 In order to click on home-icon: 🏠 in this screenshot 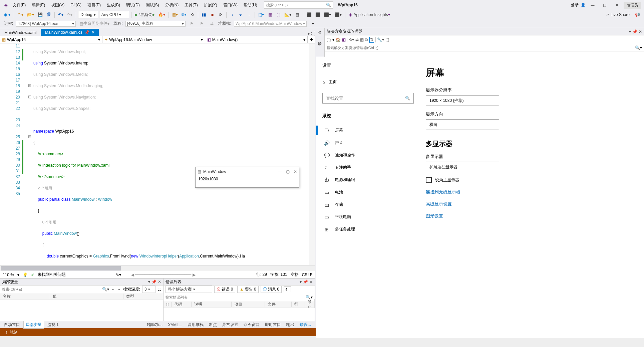, I will do `click(338, 40)`.